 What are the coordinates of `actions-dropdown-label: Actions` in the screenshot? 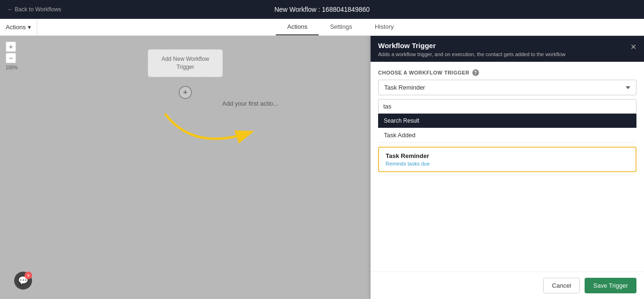 It's located at (16, 27).